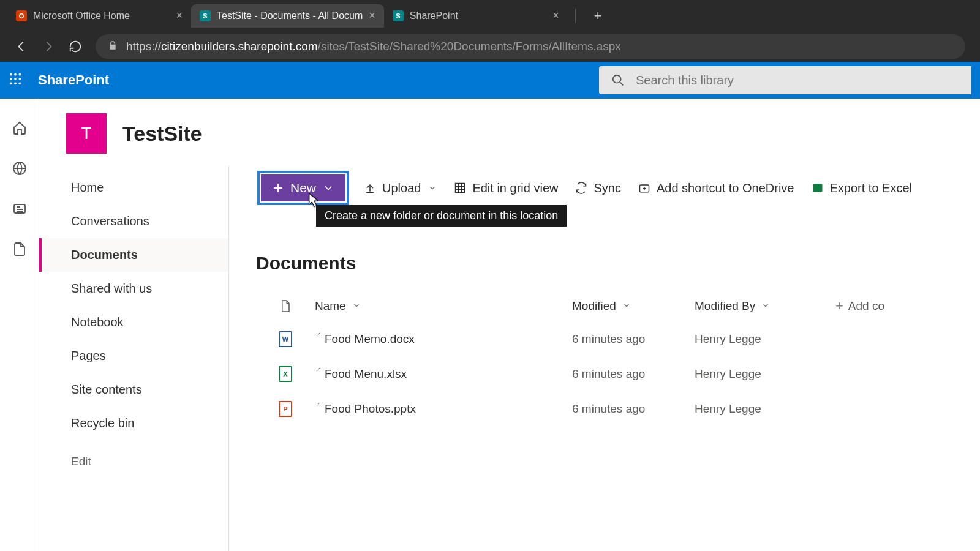  I want to click on add-shortcut-label: Add shortcut to OneDrive, so click(725, 189).